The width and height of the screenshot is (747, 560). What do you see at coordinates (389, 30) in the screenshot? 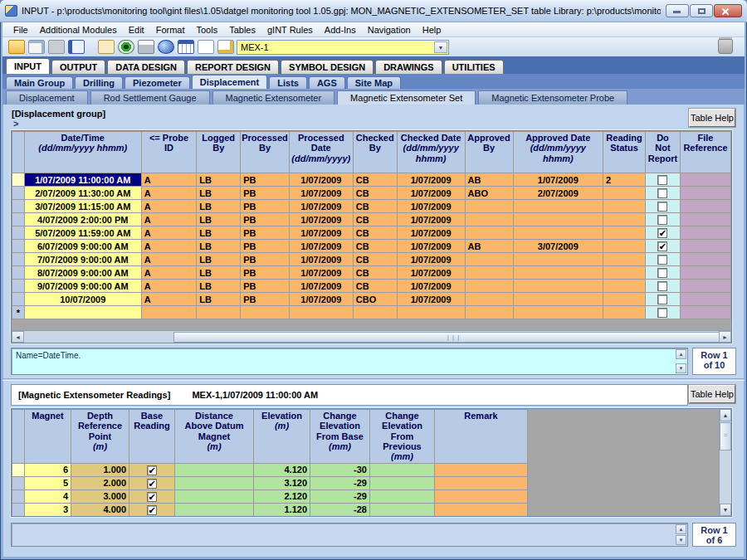
I see `menu-item-navigation: Navigation` at bounding box center [389, 30].